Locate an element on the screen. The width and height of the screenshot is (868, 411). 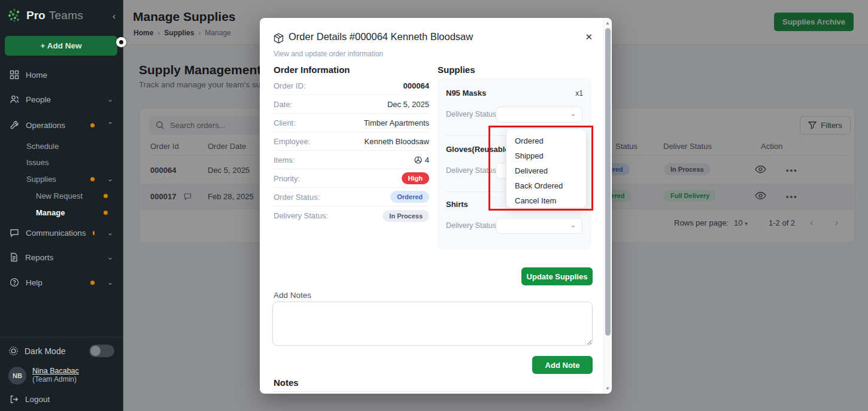
scroll-down-icon: ▼ is located at coordinates (608, 389).